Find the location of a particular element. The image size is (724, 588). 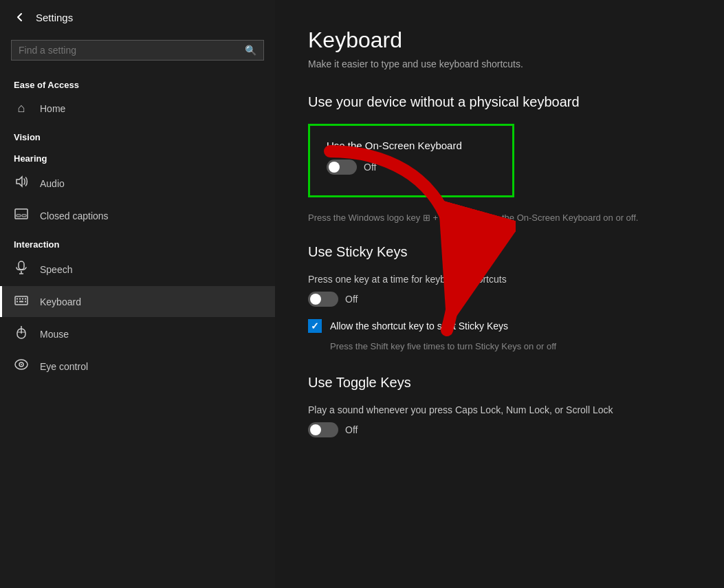

sidebar-item-speech-label: Speech is located at coordinates (56, 270).